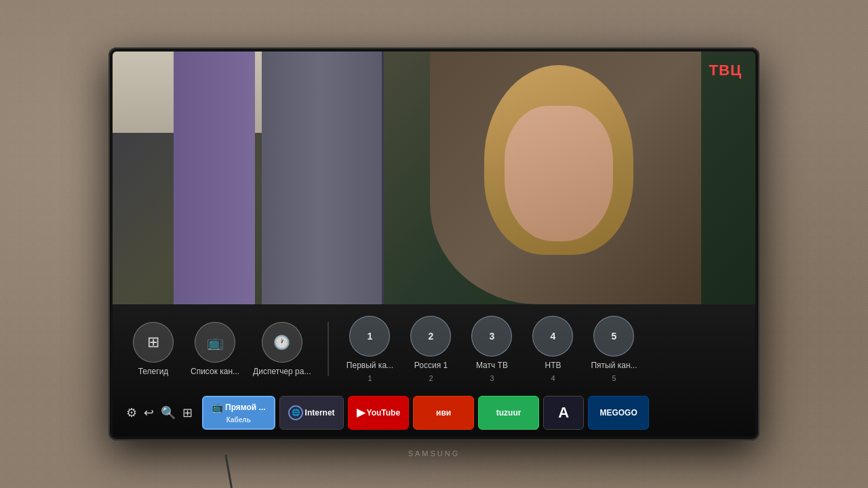 The height and width of the screenshot is (488, 868). I want to click on settings-icon: ⚙, so click(132, 413).